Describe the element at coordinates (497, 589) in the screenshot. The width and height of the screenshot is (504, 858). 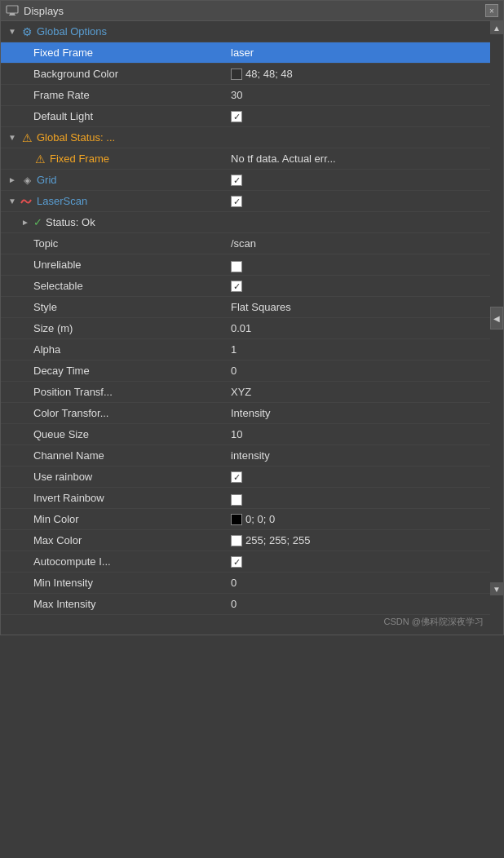
I see `scroll-down-arrow: ▼` at that location.